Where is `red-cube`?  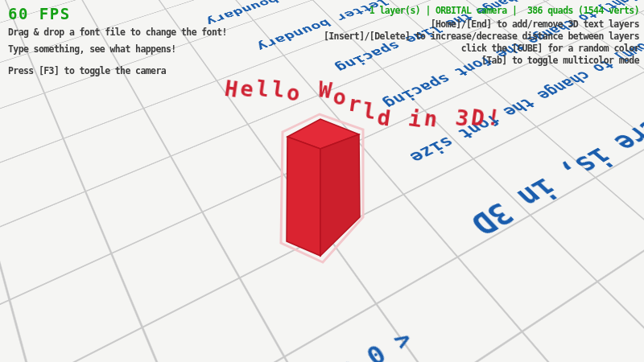 red-cube is located at coordinates (317, 187).